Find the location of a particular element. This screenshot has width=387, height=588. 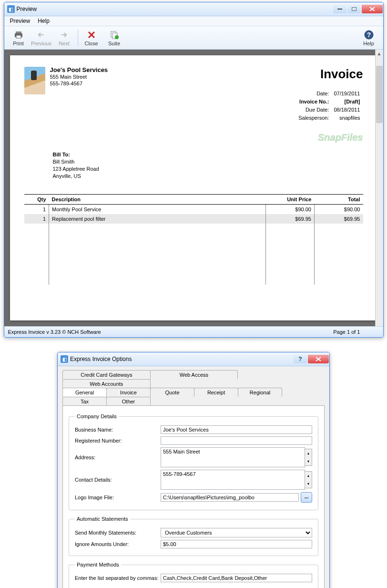

contact-spinner: ▲▼ is located at coordinates (309, 480).